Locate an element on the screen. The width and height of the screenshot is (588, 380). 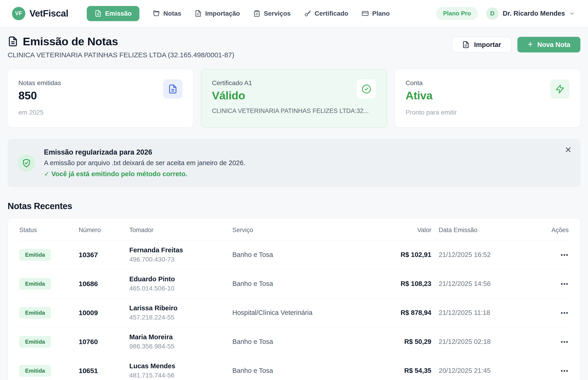
emission-date: 21/12/2025 11:18 is located at coordinates (474, 313).